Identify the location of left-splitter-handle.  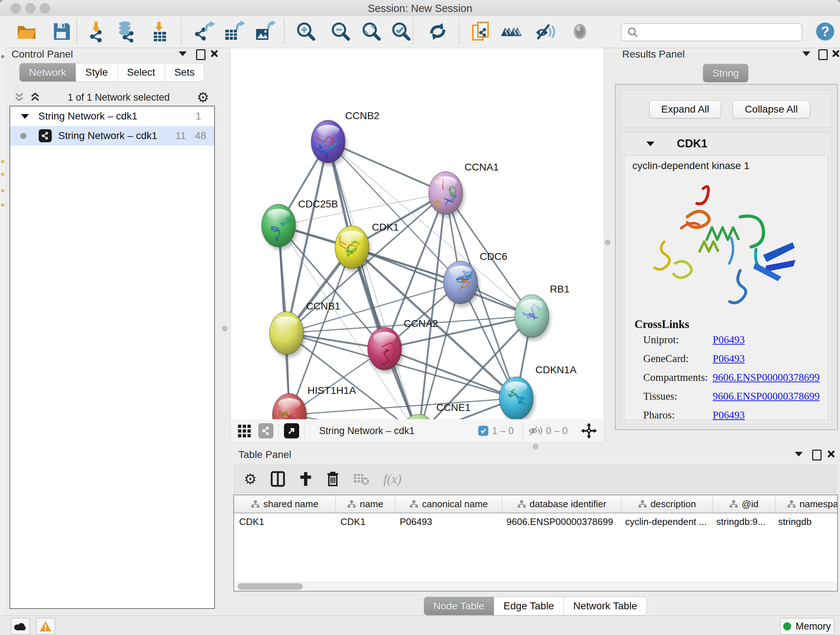
(225, 328).